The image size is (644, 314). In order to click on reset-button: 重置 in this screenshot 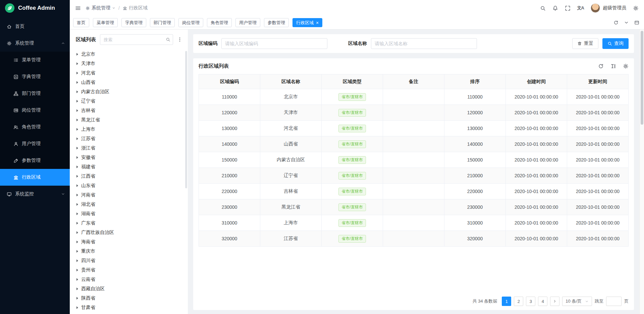, I will do `click(585, 44)`.